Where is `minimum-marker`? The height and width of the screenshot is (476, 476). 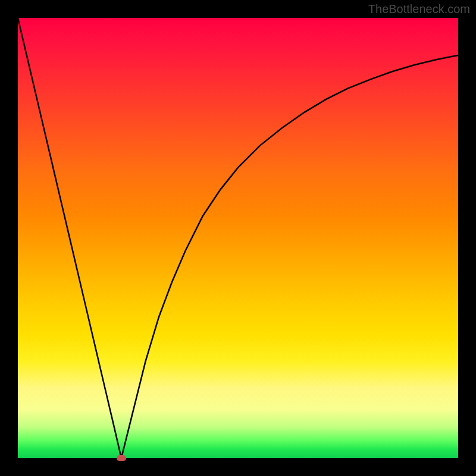
minimum-marker is located at coordinates (121, 458).